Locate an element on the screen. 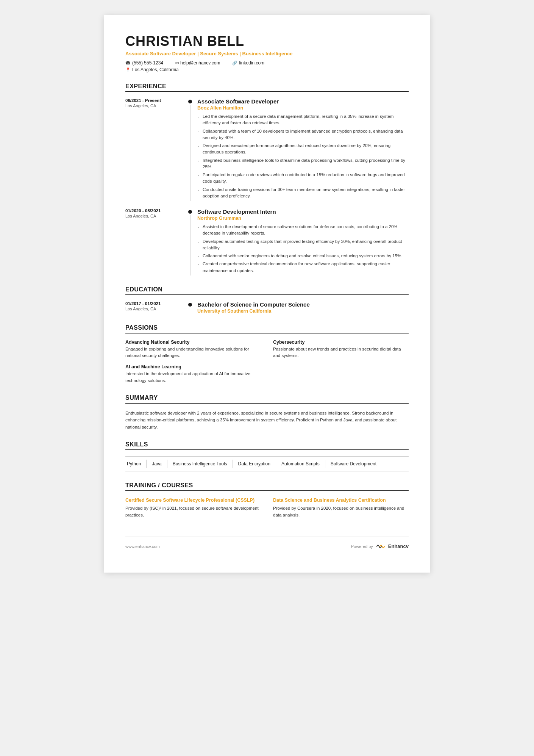 The height and width of the screenshot is (756, 534). resume-footer: www.enhancv.com Powered by Enhancv is located at coordinates (267, 543).